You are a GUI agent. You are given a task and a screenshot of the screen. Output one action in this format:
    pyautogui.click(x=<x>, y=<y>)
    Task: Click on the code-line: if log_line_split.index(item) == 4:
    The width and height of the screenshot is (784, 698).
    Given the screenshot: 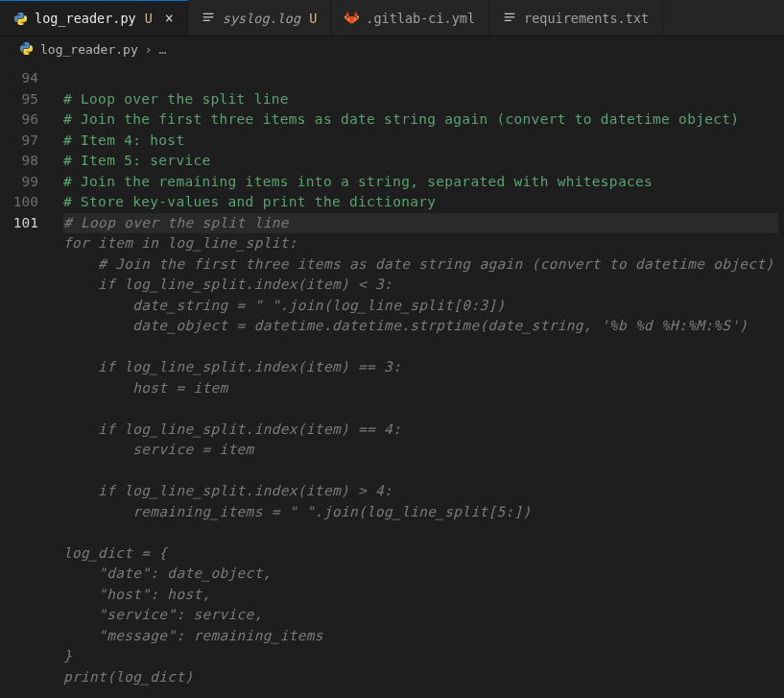 What is the action you would take?
    pyautogui.click(x=420, y=430)
    